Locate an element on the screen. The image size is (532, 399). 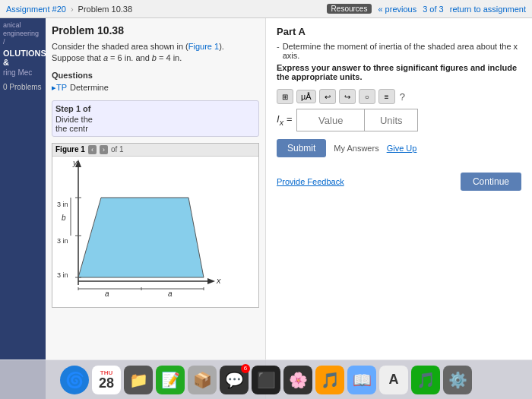
figure-next-button: › is located at coordinates (103, 150).